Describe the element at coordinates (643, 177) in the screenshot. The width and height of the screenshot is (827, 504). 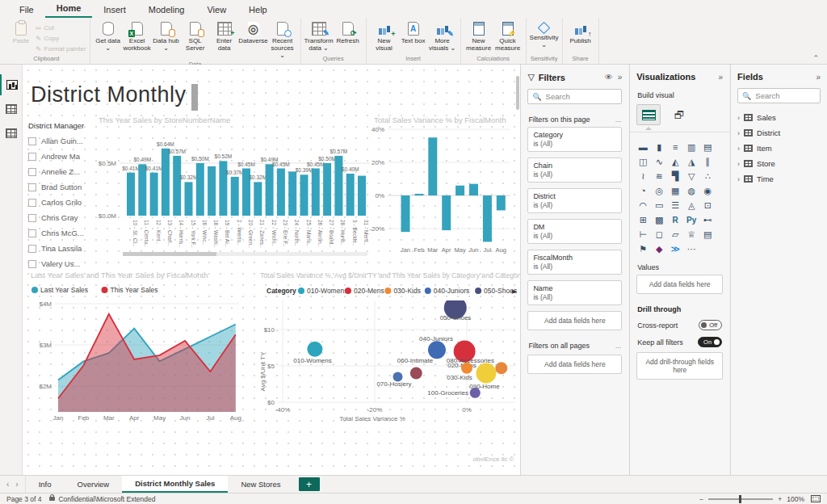
I see `line-clustered-column-chart-icon: ≀` at that location.